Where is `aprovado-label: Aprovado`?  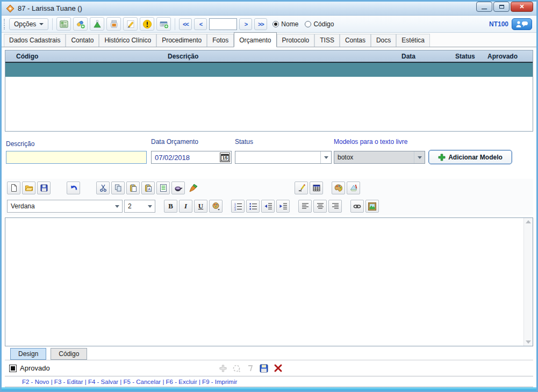 aprovado-label: Aprovado is located at coordinates (35, 368).